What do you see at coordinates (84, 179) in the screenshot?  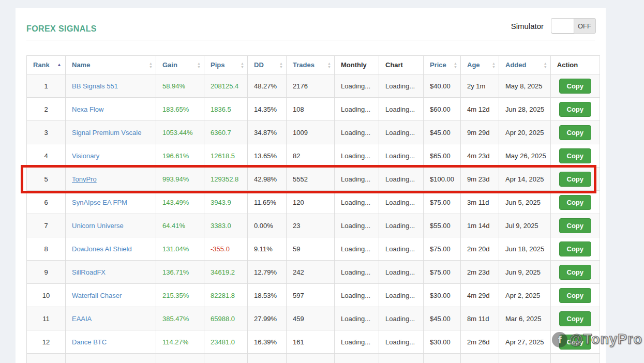 I see `signal-name-link: TonyPro` at bounding box center [84, 179].